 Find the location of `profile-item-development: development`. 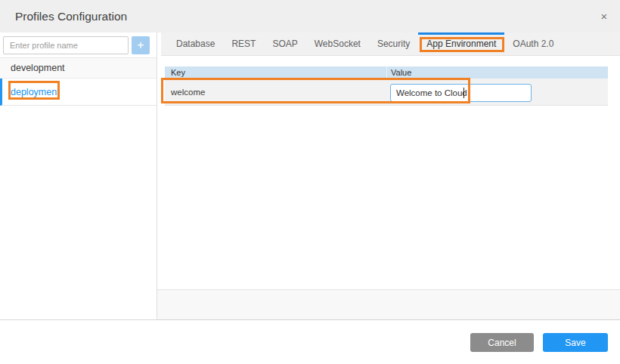

profile-item-development: development is located at coordinates (79, 68).